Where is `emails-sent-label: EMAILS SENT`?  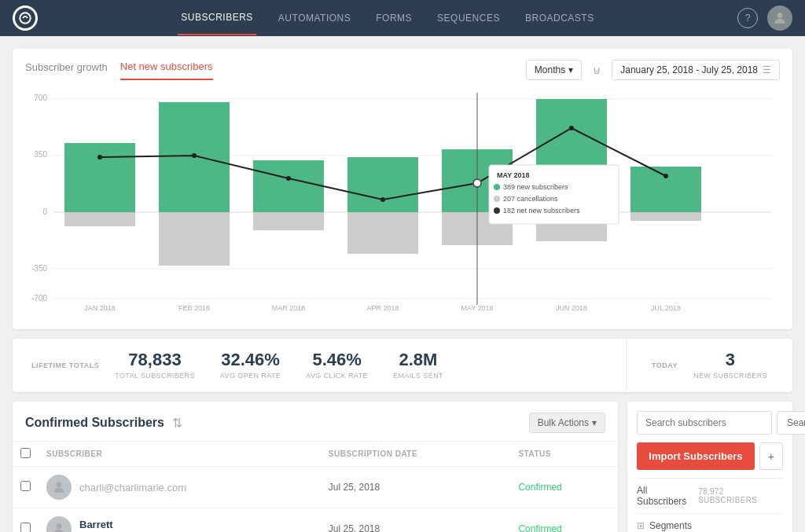
emails-sent-label: EMAILS SENT is located at coordinates (418, 376).